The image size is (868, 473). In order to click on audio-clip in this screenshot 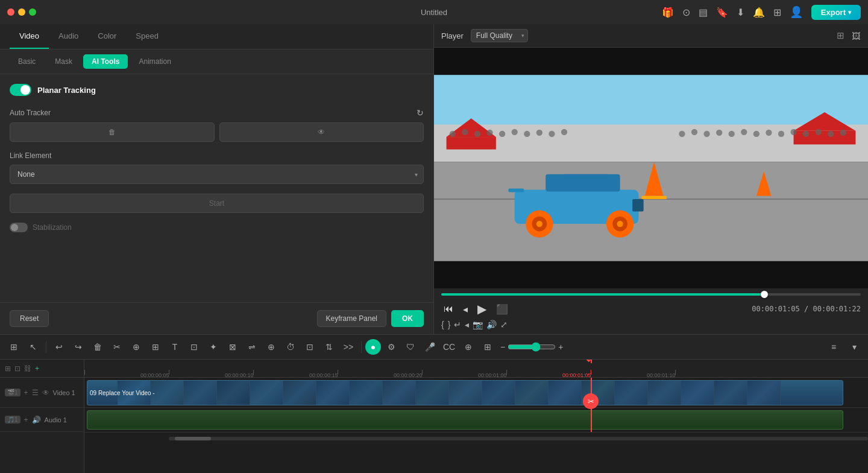, I will do `click(465, 420)`.